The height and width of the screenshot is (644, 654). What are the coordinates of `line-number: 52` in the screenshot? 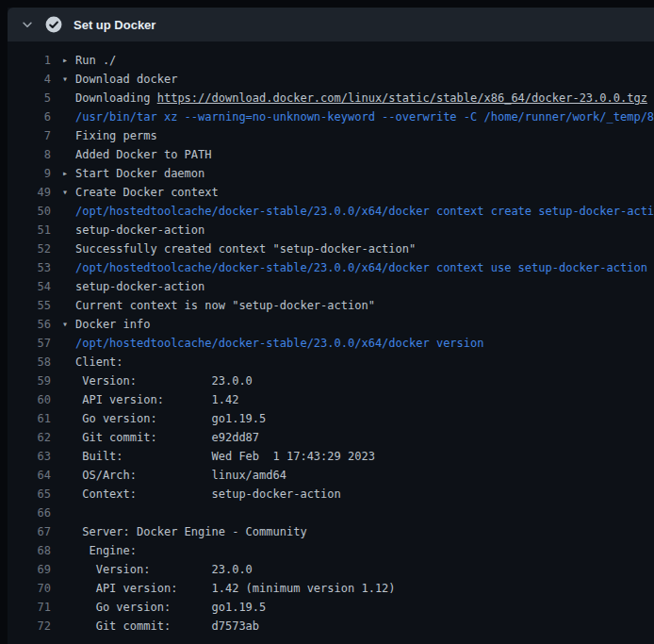 It's located at (29, 249).